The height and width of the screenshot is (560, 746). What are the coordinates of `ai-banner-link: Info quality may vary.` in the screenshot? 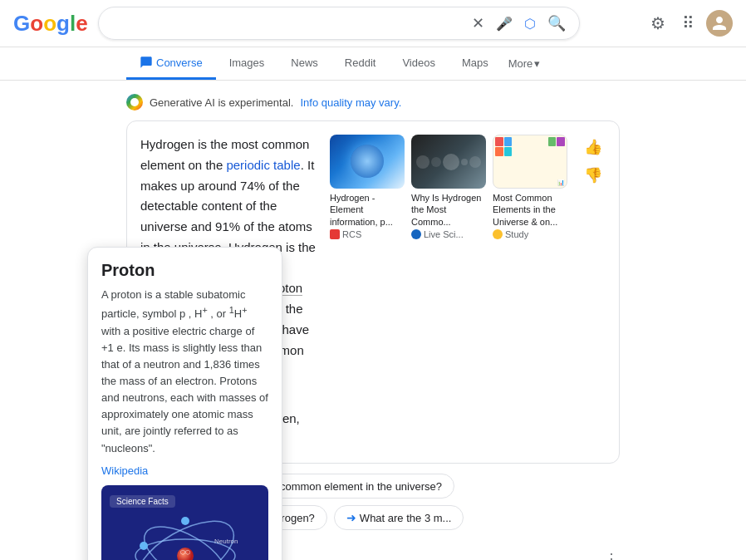 It's located at (351, 103).